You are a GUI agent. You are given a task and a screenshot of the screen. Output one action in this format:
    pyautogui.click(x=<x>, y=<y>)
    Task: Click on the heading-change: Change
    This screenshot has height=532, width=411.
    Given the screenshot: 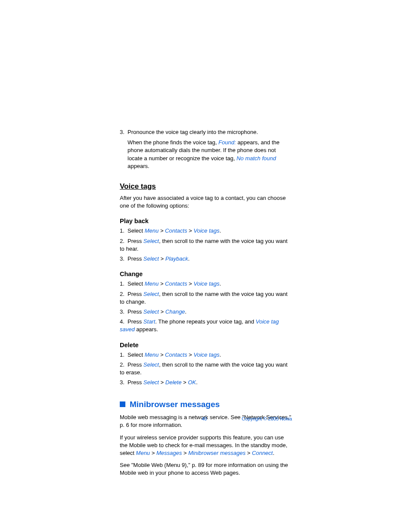 What is the action you would take?
    pyautogui.click(x=206, y=274)
    